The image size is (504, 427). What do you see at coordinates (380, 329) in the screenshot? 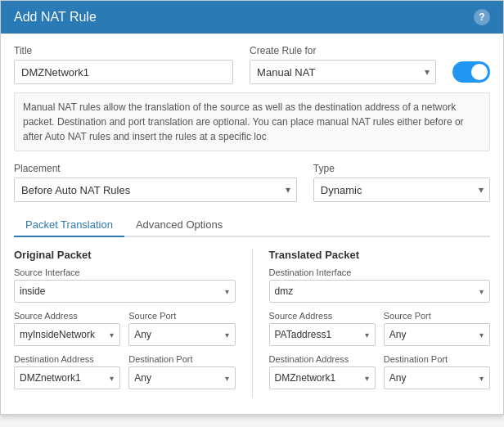
I see `translated-source-row: Source Address PATaddress1 any Source Po…` at bounding box center [380, 329].